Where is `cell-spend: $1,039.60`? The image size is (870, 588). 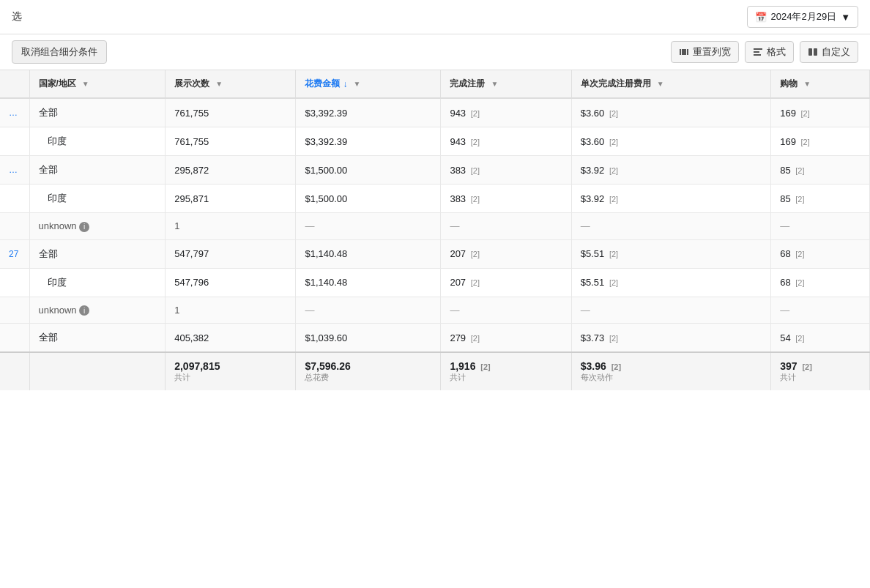 cell-spend: $1,039.60 is located at coordinates (368, 338).